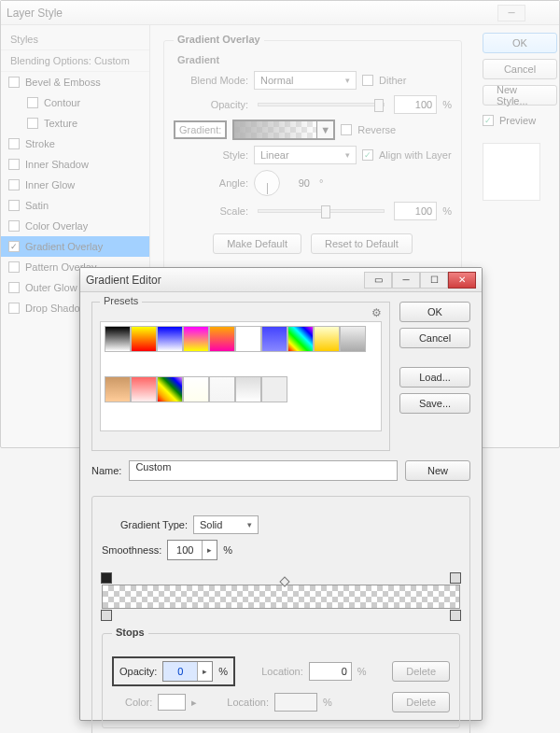 The width and height of the screenshot is (560, 733). What do you see at coordinates (263, 471) in the screenshot?
I see `name-input: Custom` at bounding box center [263, 471].